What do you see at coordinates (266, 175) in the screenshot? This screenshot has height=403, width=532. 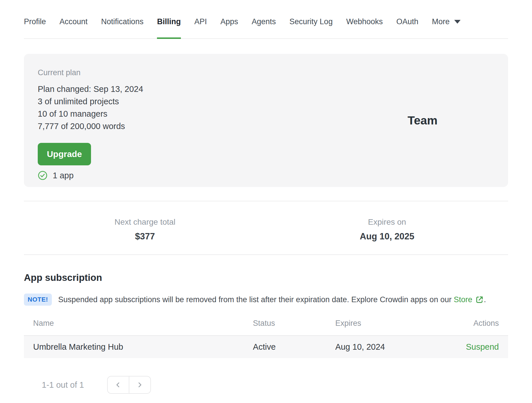 I see `apps-count-row: 1 app` at bounding box center [266, 175].